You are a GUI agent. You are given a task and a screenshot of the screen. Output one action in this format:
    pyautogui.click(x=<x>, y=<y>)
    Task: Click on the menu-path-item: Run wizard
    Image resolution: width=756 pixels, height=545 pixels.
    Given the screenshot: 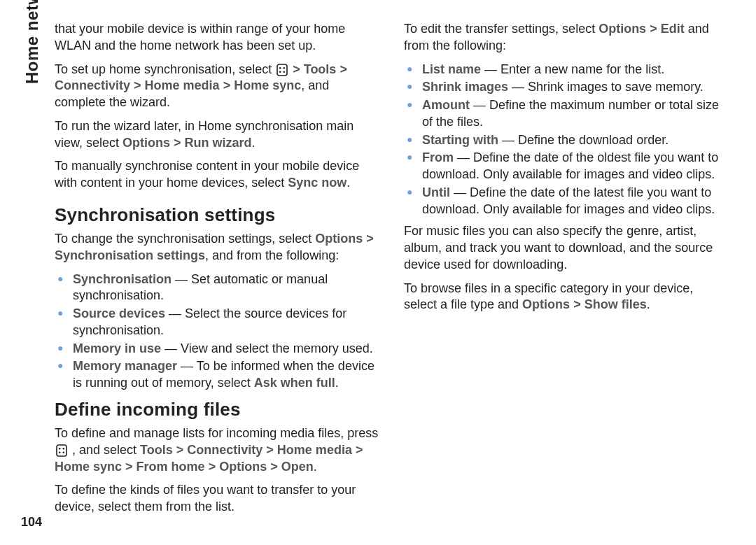 What is the action you would take?
    pyautogui.click(x=218, y=143)
    